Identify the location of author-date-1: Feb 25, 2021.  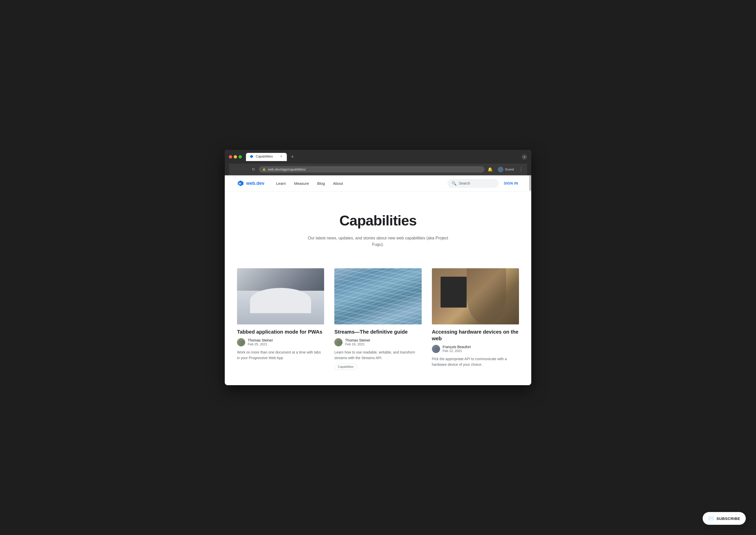
(260, 344).